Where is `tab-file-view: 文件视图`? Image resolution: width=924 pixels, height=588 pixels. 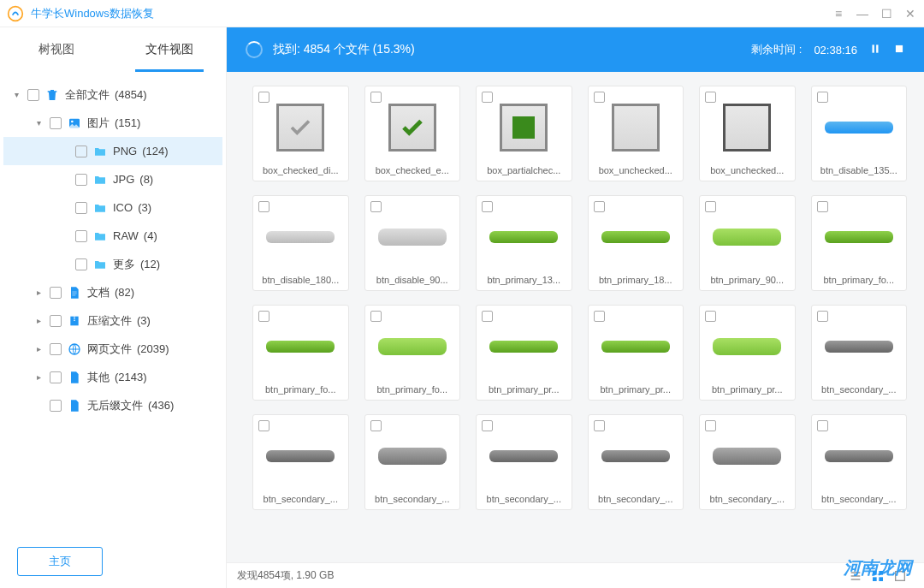
tab-file-view: 文件视图 is located at coordinates (169, 50).